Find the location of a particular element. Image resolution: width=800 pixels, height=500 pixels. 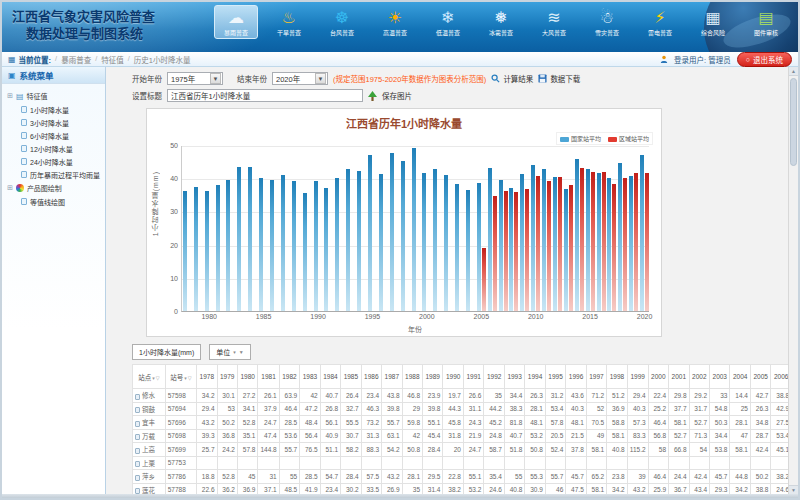

station-name-cell: 宜丰 is located at coordinates (150, 423).